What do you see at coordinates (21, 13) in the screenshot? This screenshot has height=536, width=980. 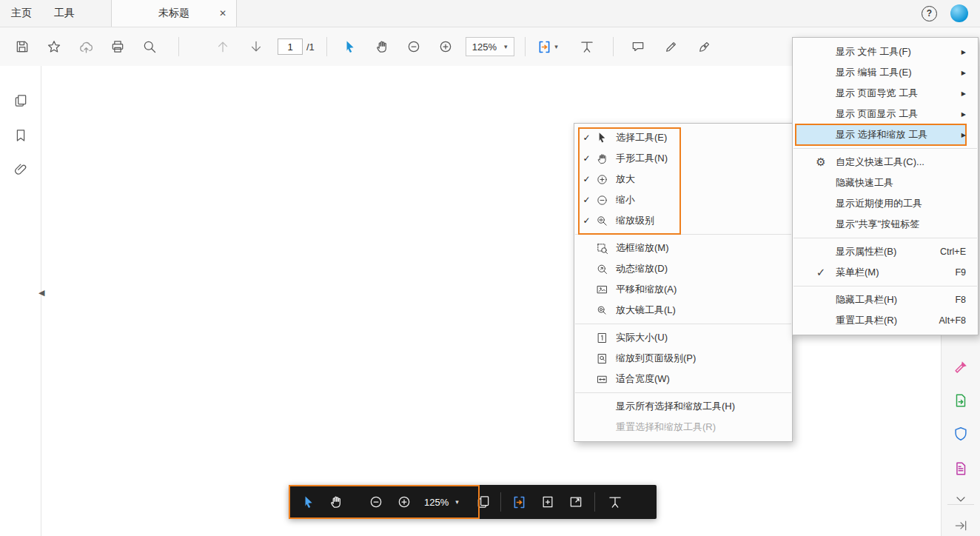 I see `tab-home: 主页` at bounding box center [21, 13].